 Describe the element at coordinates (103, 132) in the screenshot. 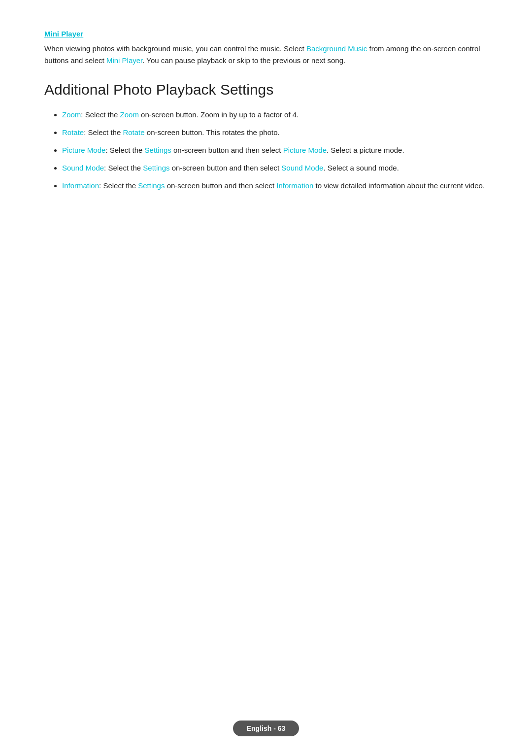

I see `rotate-colon: : Select the` at that location.